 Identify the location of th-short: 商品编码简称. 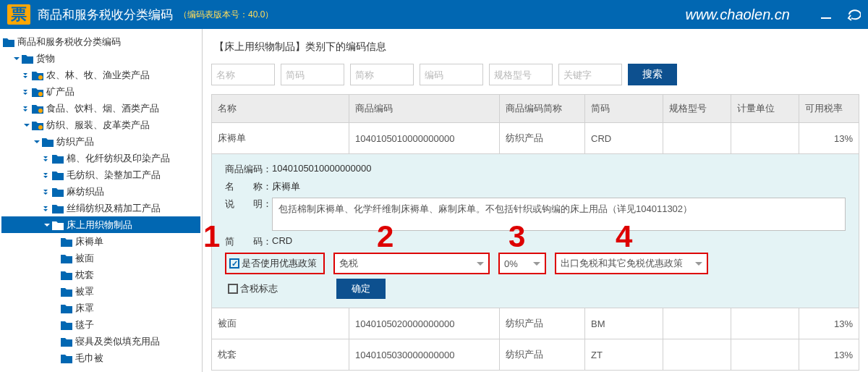
(542, 109).